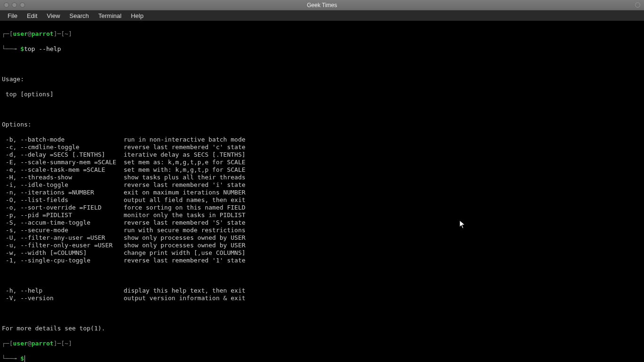 The height and width of the screenshot is (362, 644). I want to click on maximize-window-button, so click(23, 5).